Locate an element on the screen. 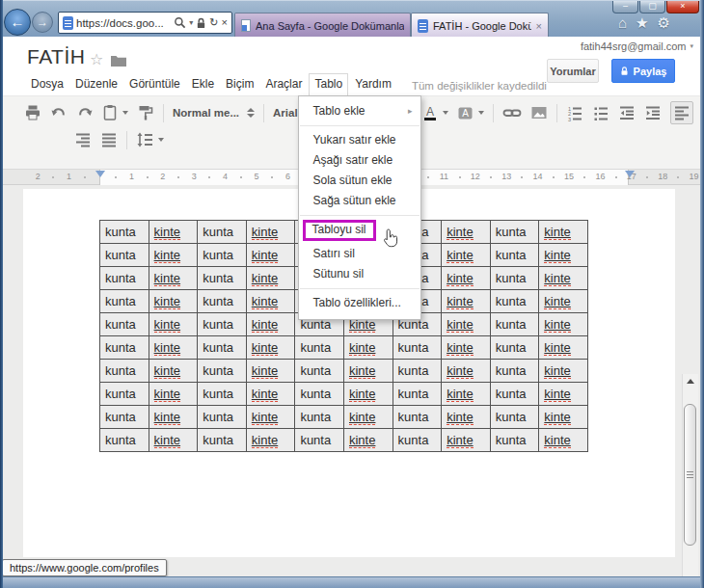  align-right-button is located at coordinates (83, 140).